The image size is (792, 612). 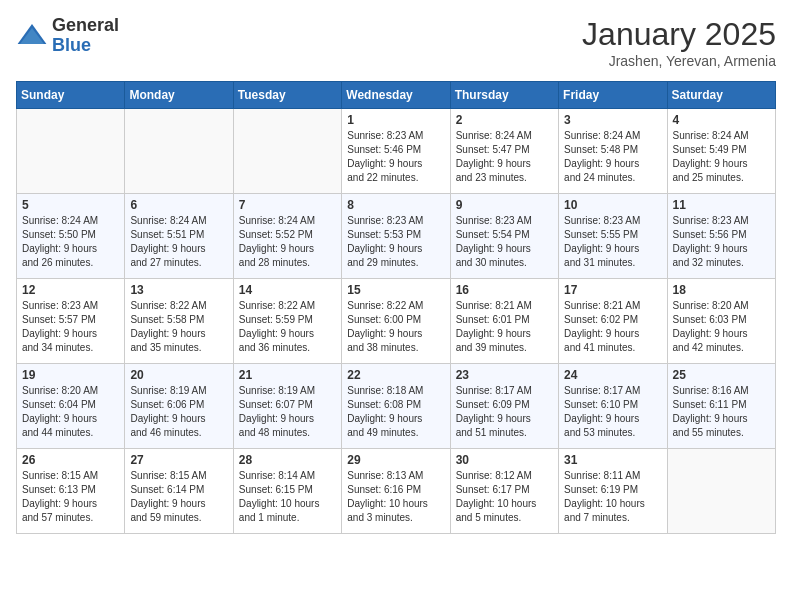 I want to click on week-row-5: 26Sunrise: 8:15 AMSunset: 6:13 PMDayligh…, so click(x=396, y=492).